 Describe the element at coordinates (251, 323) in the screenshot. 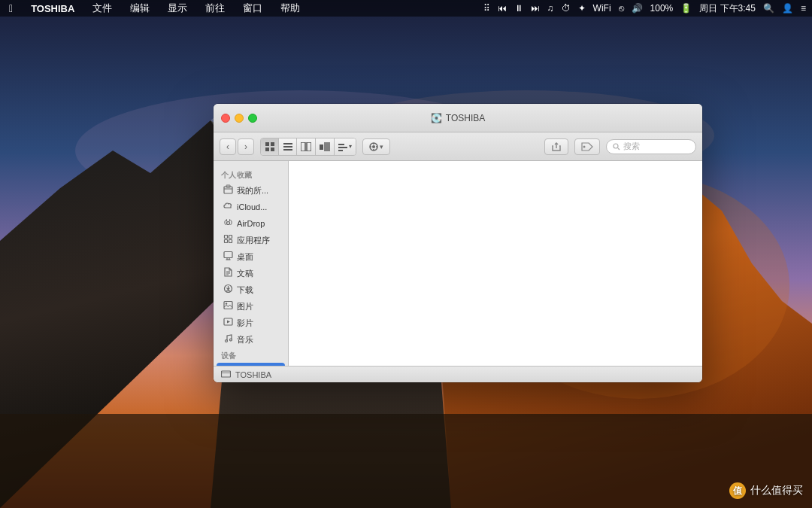

I see `sidebar-item-movies: 影片` at that location.